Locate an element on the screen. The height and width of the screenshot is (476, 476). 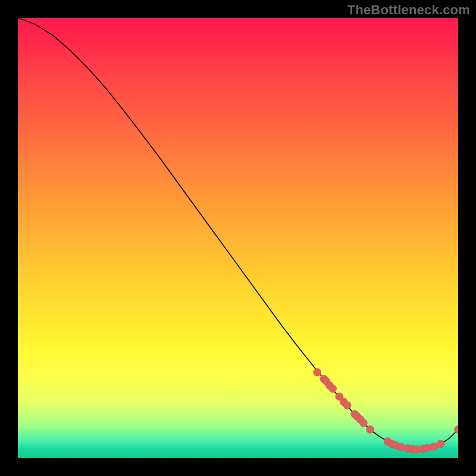
watermark-text: TheBottleneck.com is located at coordinates (409, 10).